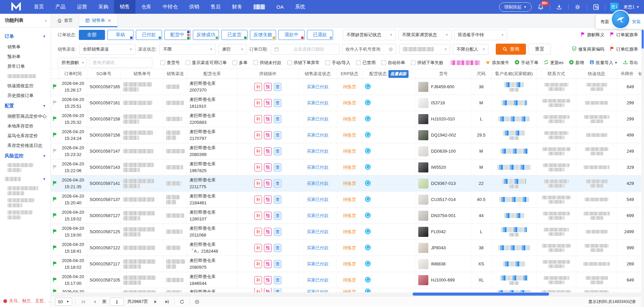 Image resolution: width=644 pixels, height=307 pixels. Describe the element at coordinates (25, 106) in the screenshot. I see `sidebar-section-7: 配置▼` at that location.